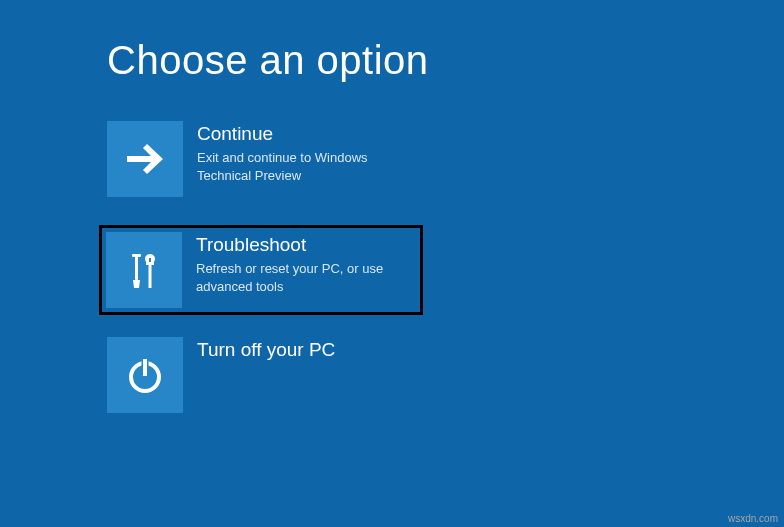 The height and width of the screenshot is (527, 784). I want to click on option-title: Continue, so click(297, 134).